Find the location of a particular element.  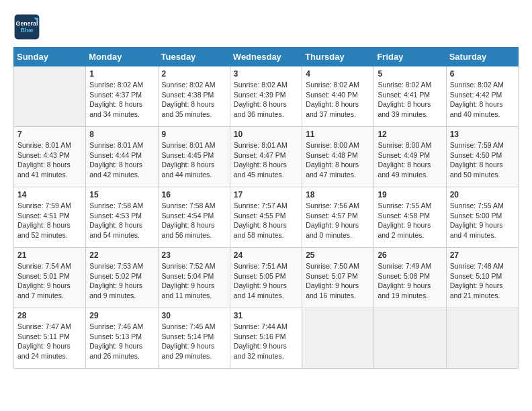

sunset-label: Sunset: 4:49 PM is located at coordinates (404, 155).